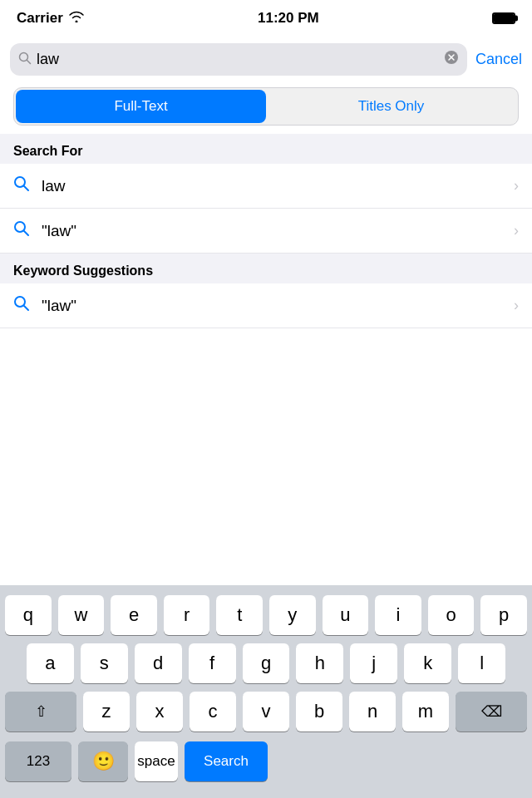 The height and width of the screenshot is (798, 532). Describe the element at coordinates (319, 663) in the screenshot. I see `key-h: h` at that location.